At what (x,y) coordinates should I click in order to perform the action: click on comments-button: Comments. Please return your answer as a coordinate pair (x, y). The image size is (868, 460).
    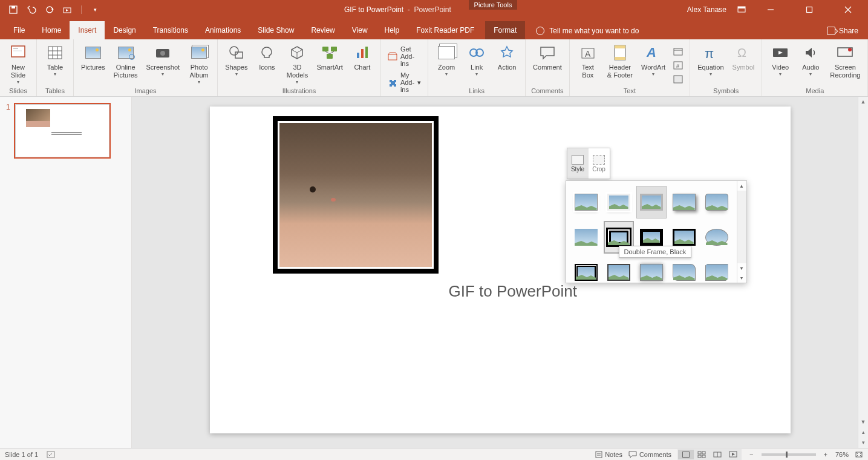
    Looking at the image, I should click on (650, 455).